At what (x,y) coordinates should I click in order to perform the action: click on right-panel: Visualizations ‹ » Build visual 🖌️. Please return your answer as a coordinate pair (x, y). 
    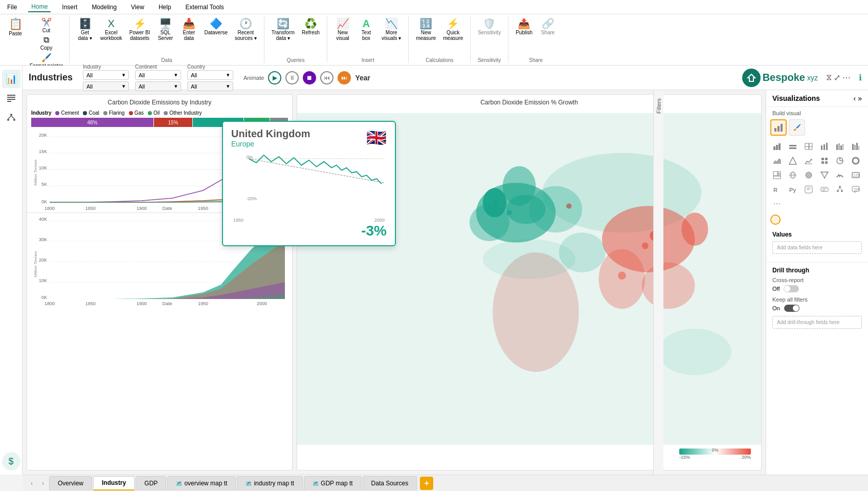
    Looking at the image, I should click on (817, 283).